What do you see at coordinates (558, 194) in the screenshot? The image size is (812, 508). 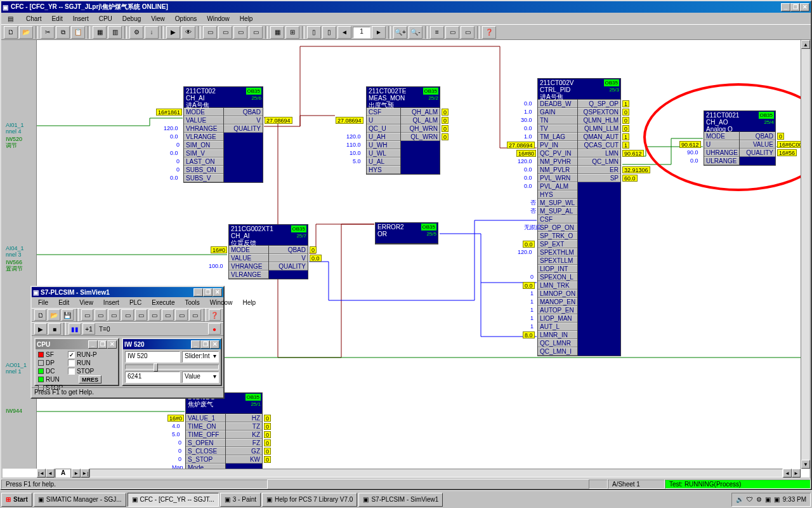 I see `input-pin: HYS` at bounding box center [558, 194].